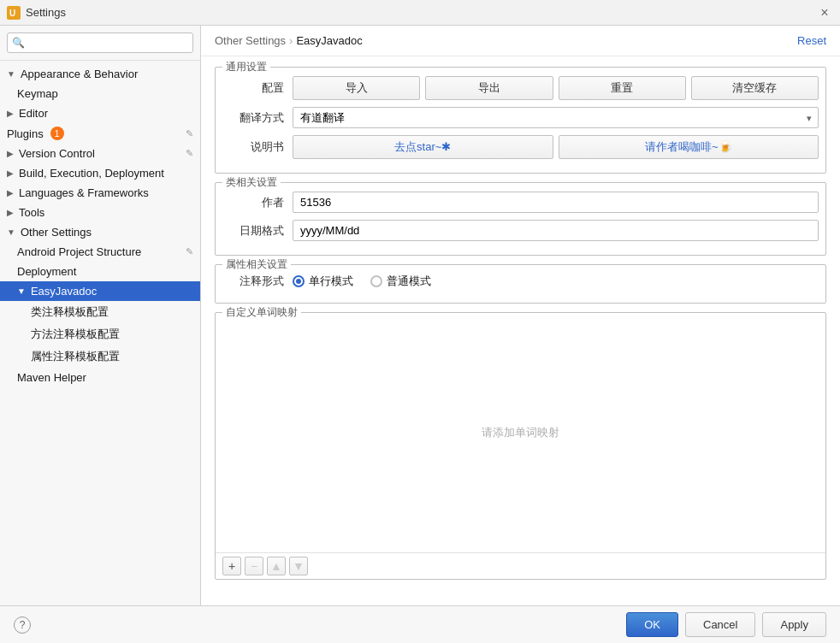 The width and height of the screenshot is (840, 643). Describe the element at coordinates (246, 67) in the screenshot. I see `general-settings-title: 通用设置` at that location.